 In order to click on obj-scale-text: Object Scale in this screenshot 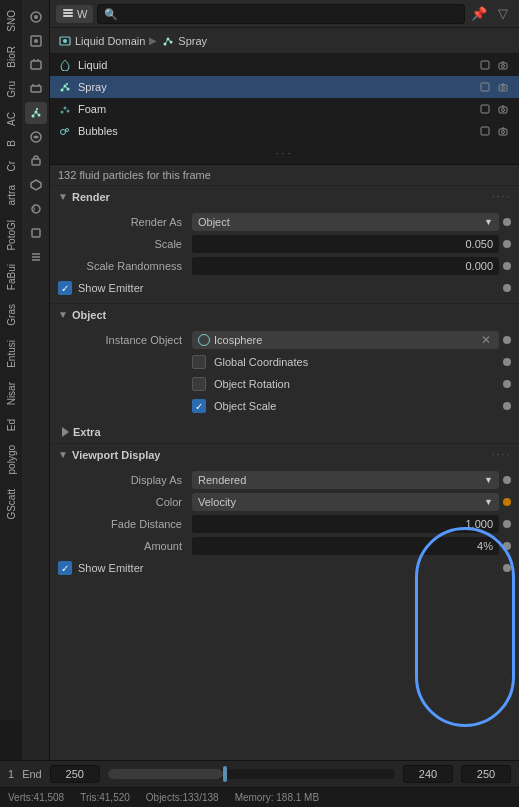, I will do `click(245, 406)`.